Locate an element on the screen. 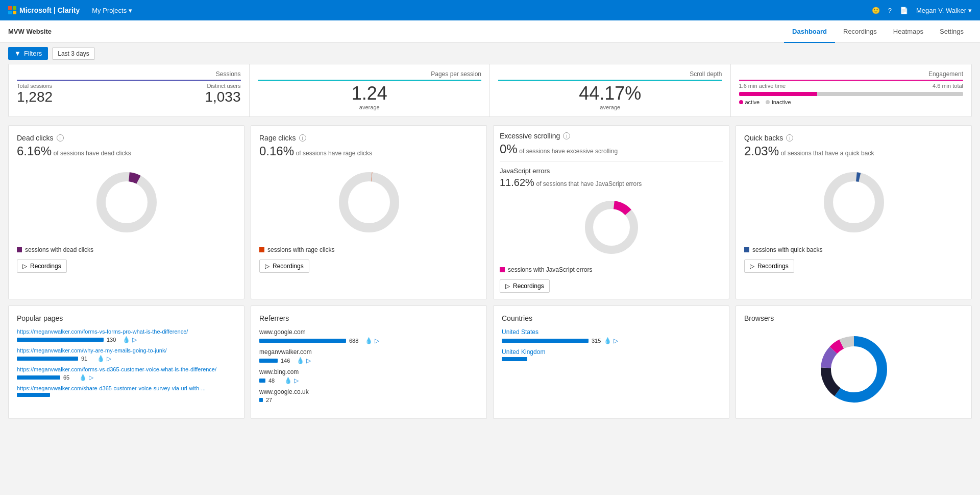 Image resolution: width=980 pixels, height=495 pixels. ms-logo: Microsoft | Clarity is located at coordinates (44, 10).